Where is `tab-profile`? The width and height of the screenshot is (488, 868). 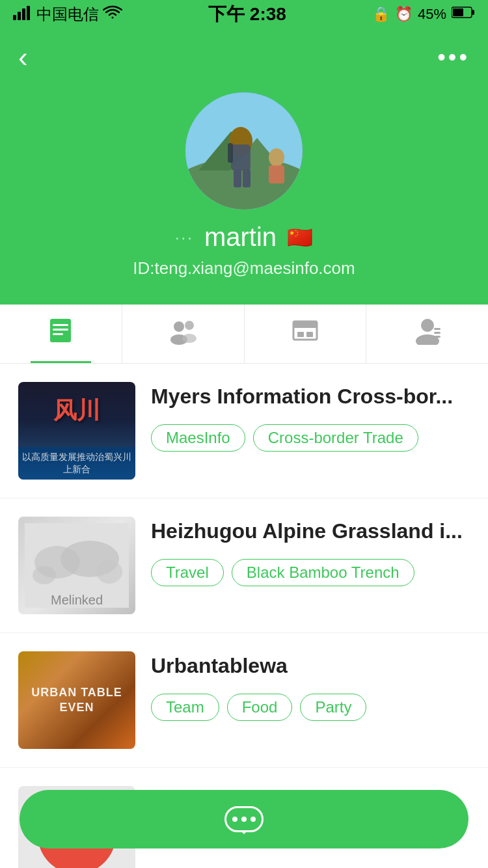
tab-profile is located at coordinates (427, 334).